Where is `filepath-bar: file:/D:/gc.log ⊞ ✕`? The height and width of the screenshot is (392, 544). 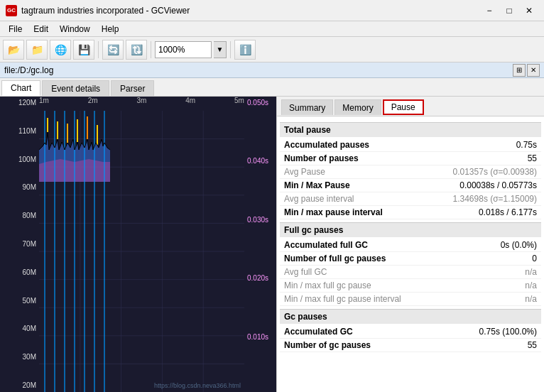 filepath-bar: file:/D:/gc.log ⊞ ✕ is located at coordinates (272, 70).